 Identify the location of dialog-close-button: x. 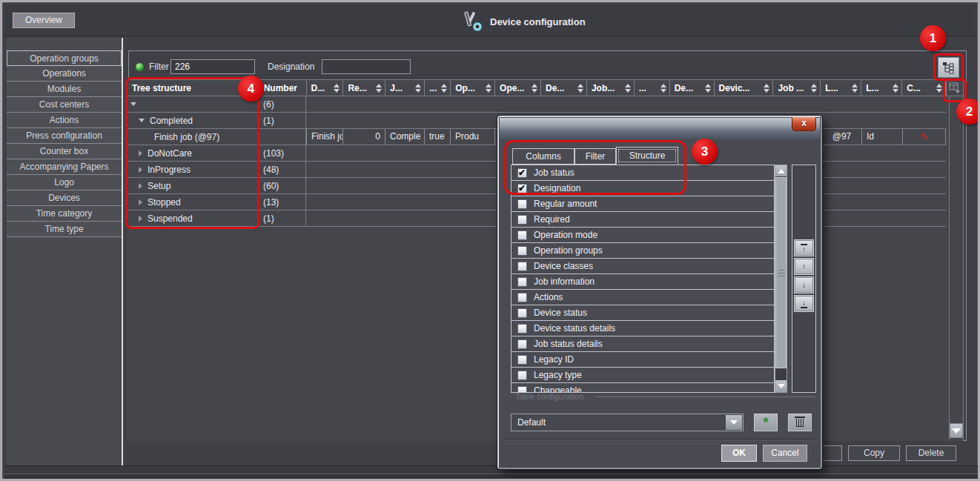
(804, 125).